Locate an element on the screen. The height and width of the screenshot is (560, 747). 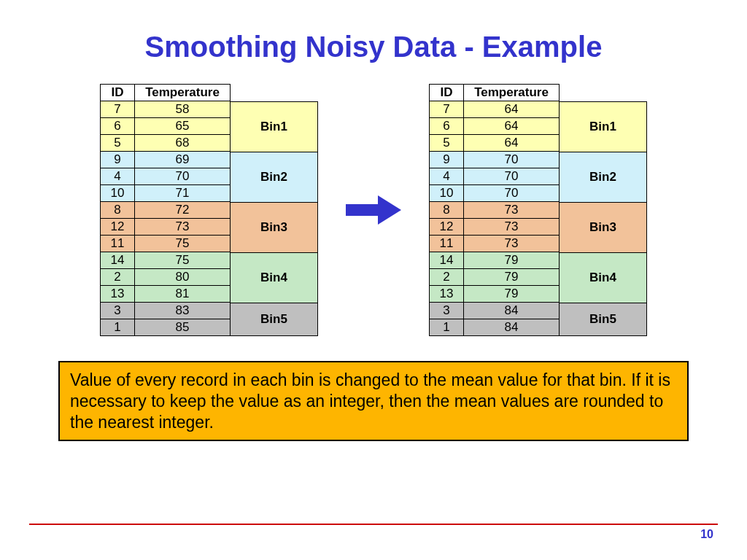
left-bin-labels: Bin1Bin2Bin3Bin4Bin5 is located at coordinates (274, 219).